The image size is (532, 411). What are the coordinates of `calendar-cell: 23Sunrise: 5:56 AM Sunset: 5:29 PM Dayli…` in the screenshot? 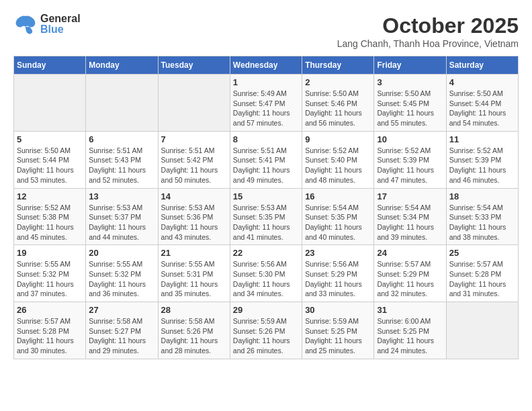 It's located at (339, 274).